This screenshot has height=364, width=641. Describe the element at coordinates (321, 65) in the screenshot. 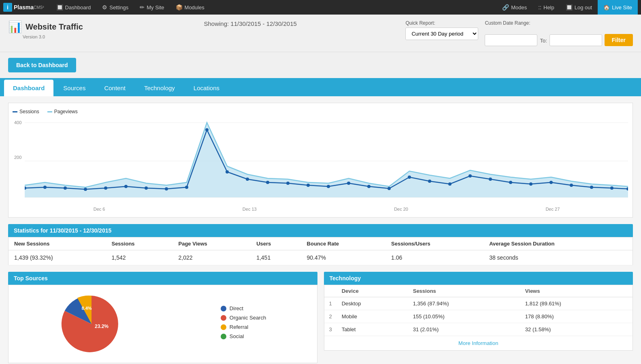

I see `back-section: Back to Dashboard` at that location.